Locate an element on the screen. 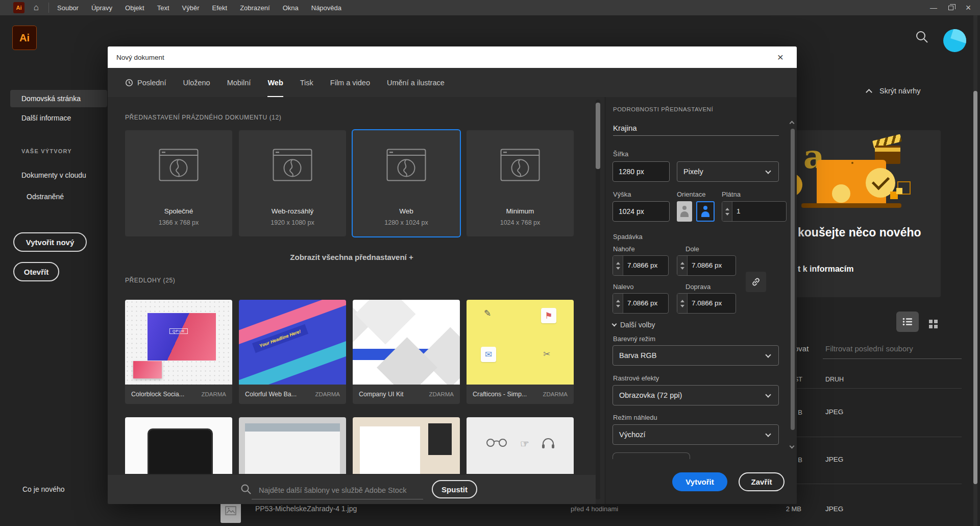 The height and width of the screenshot is (526, 980). close-button: Zavřít is located at coordinates (762, 482).